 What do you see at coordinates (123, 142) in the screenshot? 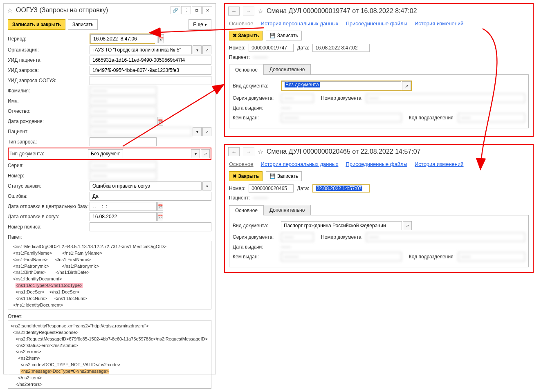
I see `reqtype-input` at bounding box center [123, 142].